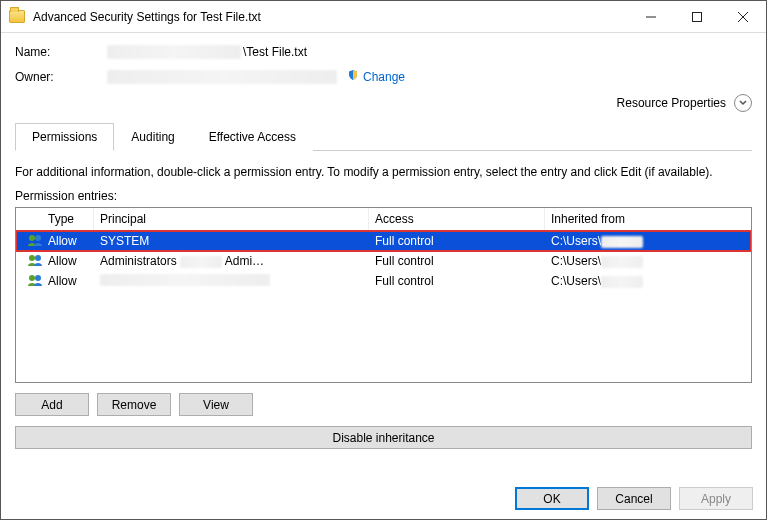  What do you see at coordinates (697, 16) in the screenshot?
I see `maximize-button` at bounding box center [697, 16].